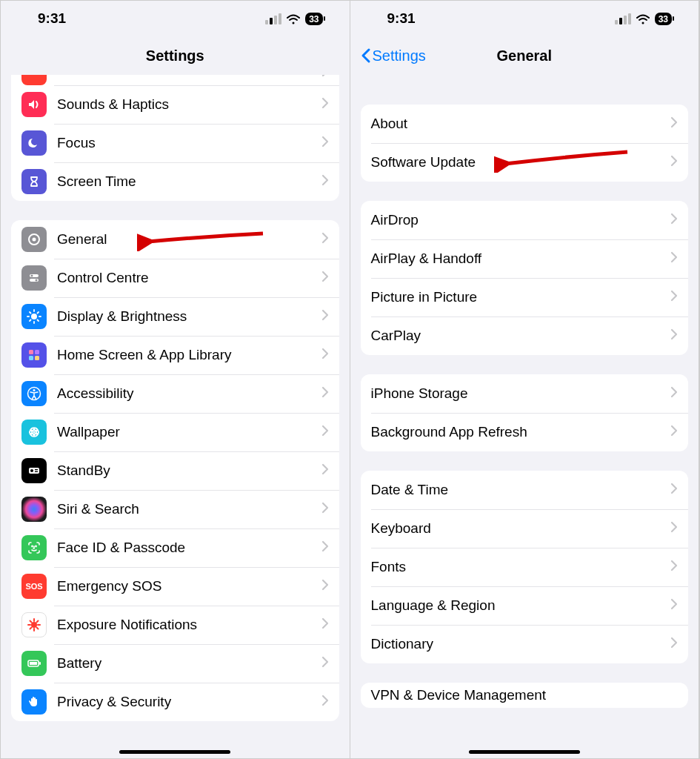 The height and width of the screenshot is (759, 700). What do you see at coordinates (524, 162) in the screenshot?
I see `list-item-software-update: Software Update` at bounding box center [524, 162].